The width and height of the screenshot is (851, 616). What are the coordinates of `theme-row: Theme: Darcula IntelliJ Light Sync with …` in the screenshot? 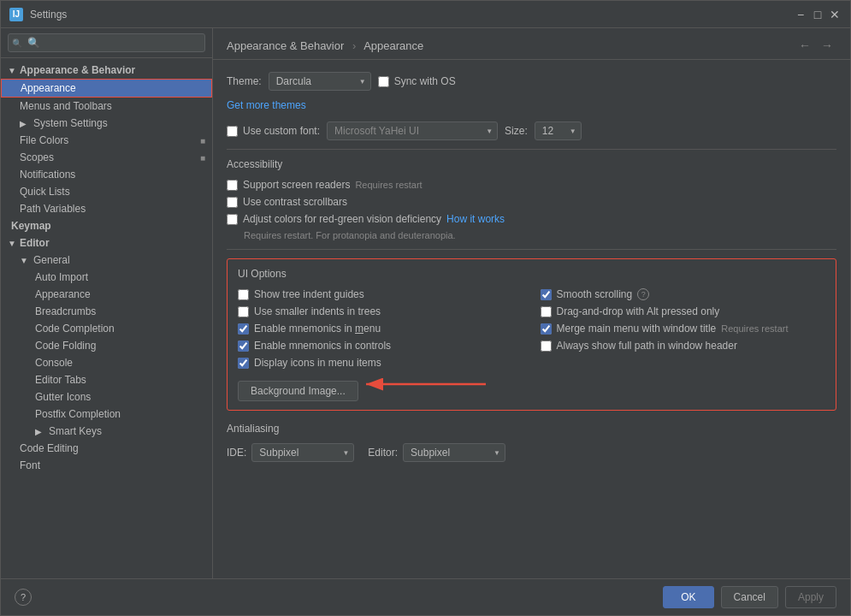 It's located at (532, 81).